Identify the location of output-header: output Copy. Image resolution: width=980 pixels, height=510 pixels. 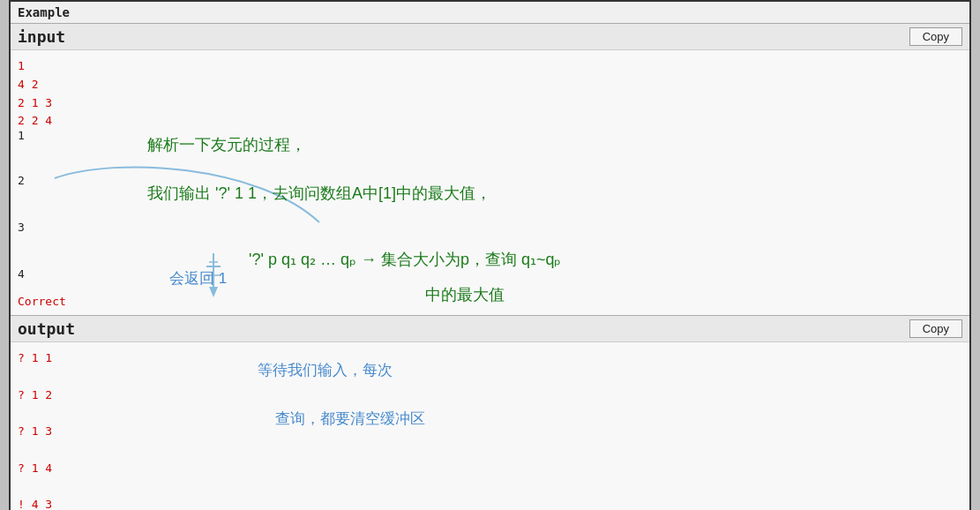
(490, 329).